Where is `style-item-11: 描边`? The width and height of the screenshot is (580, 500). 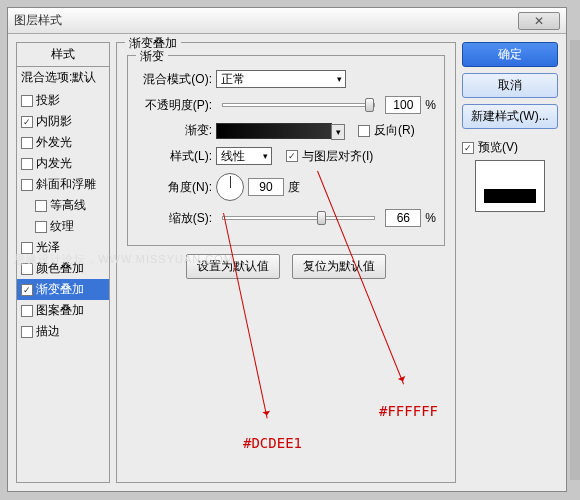
style-item-11: 描边 is located at coordinates (63, 332).